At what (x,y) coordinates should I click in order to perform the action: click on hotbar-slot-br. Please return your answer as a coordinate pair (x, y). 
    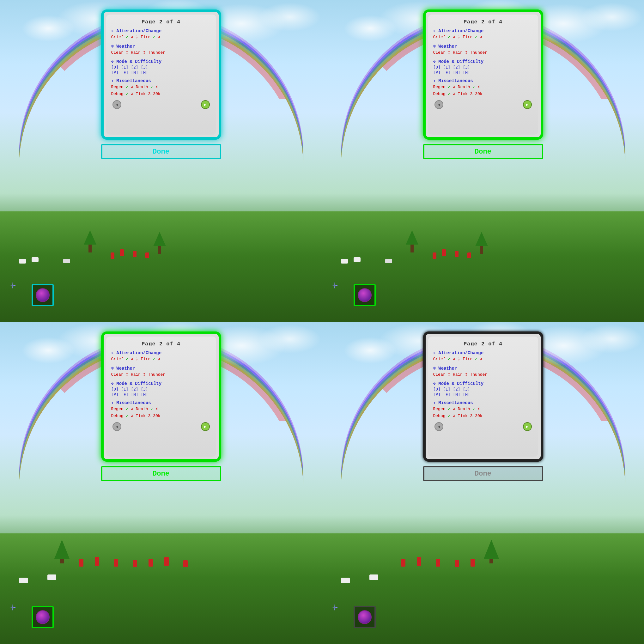
    Looking at the image, I should click on (365, 617).